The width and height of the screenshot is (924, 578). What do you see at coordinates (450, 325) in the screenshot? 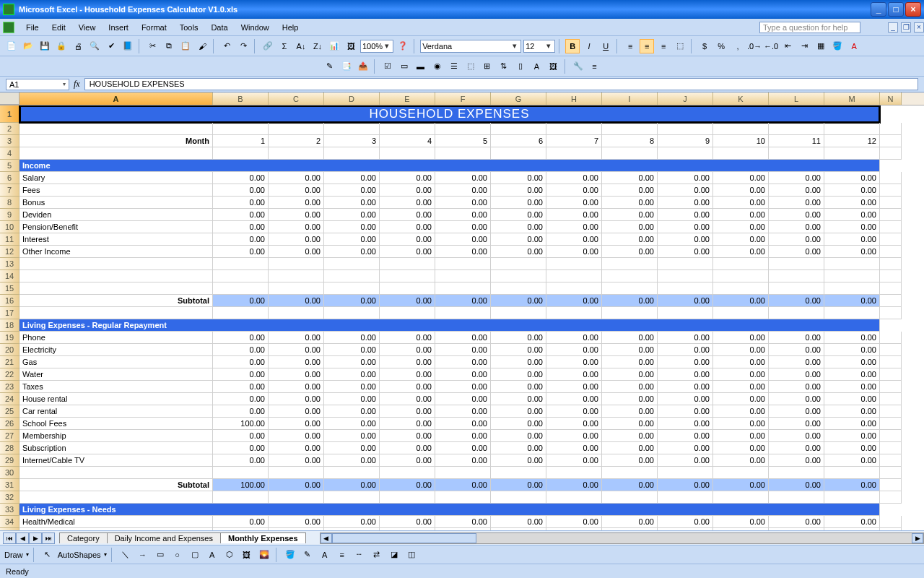
I see `section-header: Living Expenses - Regular Repayment` at bounding box center [450, 325].